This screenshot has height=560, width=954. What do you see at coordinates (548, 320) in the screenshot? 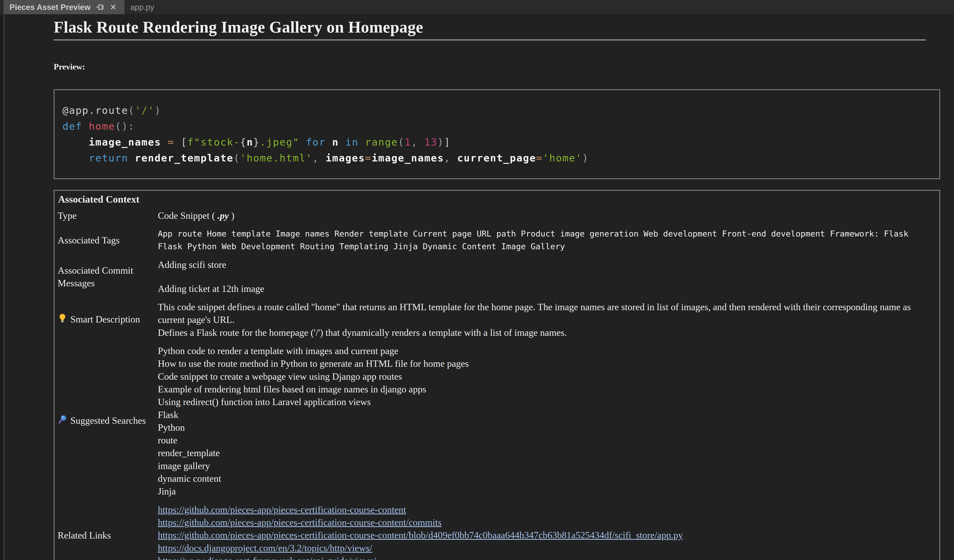
I see `row-value-description: This code snippet defines a route called…` at bounding box center [548, 320].